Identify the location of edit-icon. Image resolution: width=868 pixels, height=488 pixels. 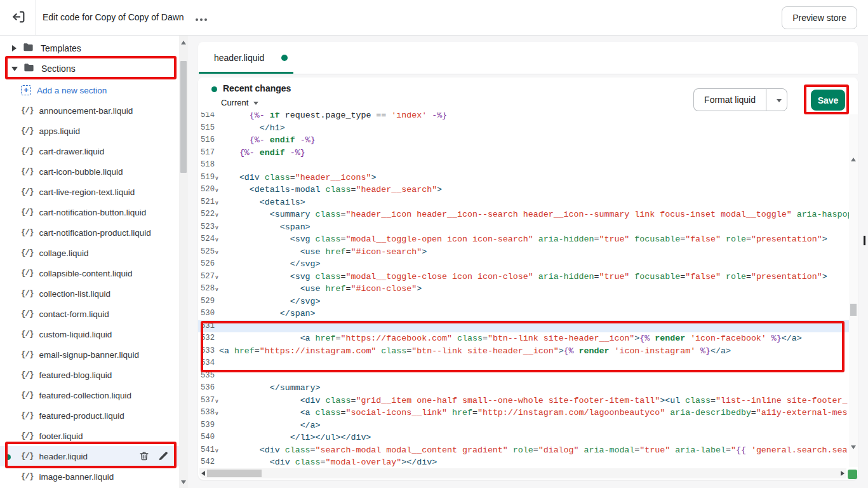
(163, 456).